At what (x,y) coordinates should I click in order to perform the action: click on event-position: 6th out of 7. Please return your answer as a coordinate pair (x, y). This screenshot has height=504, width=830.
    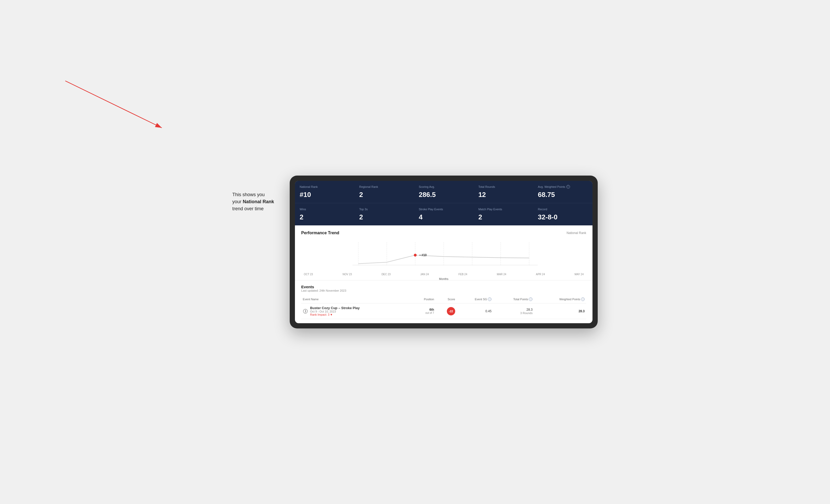
    Looking at the image, I should click on (423, 311).